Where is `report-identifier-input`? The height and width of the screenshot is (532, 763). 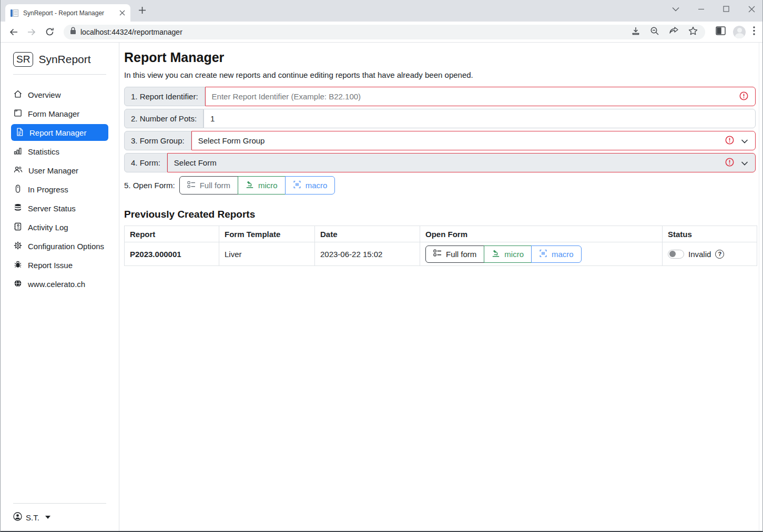 report-identifier-input is located at coordinates (473, 97).